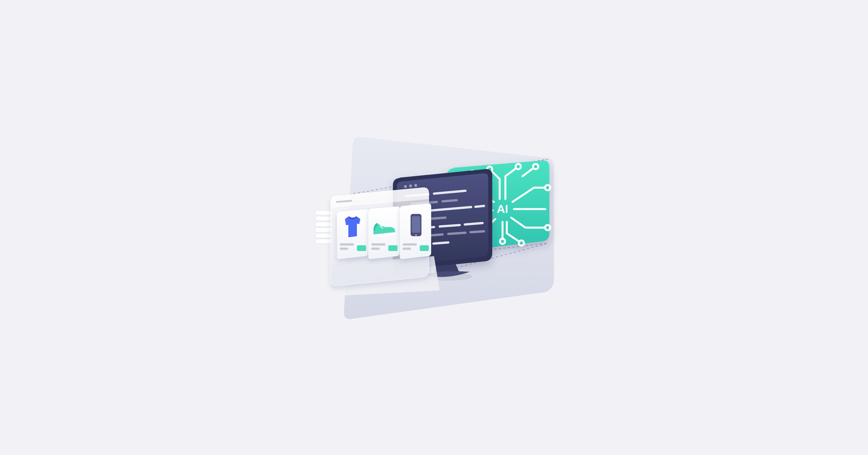 The height and width of the screenshot is (455, 868). What do you see at coordinates (502, 209) in the screenshot?
I see `ai-label: AI` at bounding box center [502, 209].